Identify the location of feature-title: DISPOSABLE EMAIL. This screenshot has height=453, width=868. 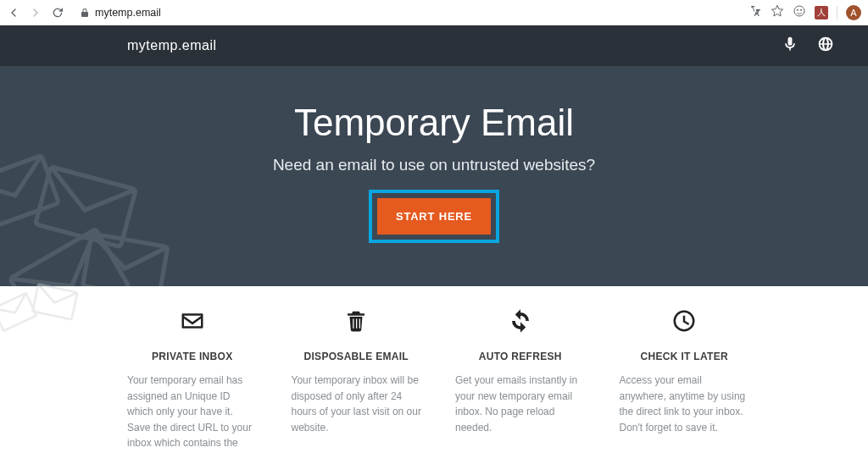
(357, 356).